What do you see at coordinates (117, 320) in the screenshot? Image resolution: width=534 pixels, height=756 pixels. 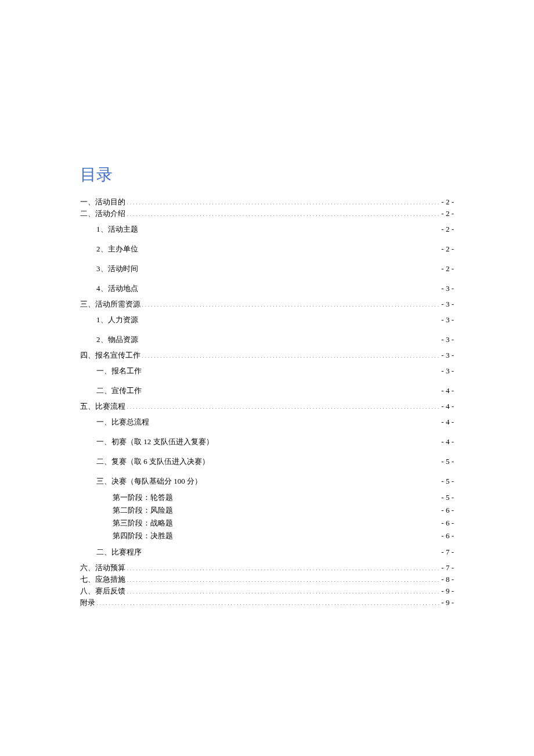 I see `toc-entry-text: 1、人力资源` at bounding box center [117, 320].